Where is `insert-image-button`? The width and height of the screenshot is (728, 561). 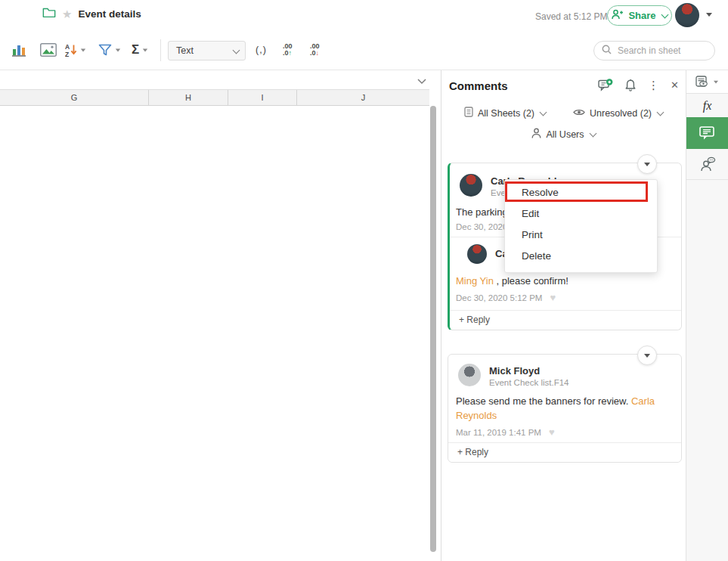 insert-image-button is located at coordinates (48, 50).